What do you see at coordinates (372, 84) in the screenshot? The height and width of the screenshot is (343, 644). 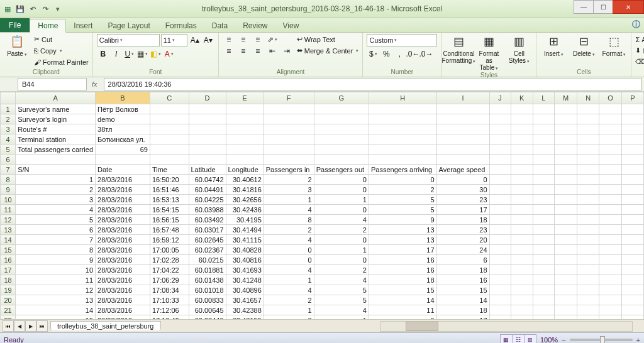 I see `formula-input: 28/03/2016 19:40:36` at bounding box center [372, 84].